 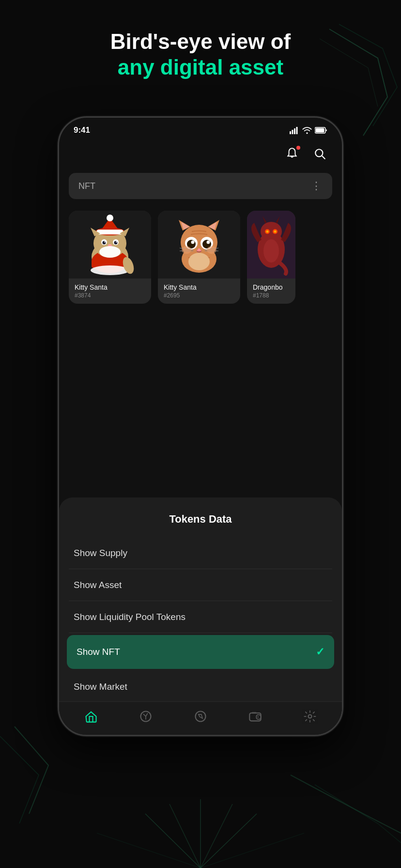 I want to click on nft-name-1: Kitty Santa, so click(x=110, y=287).